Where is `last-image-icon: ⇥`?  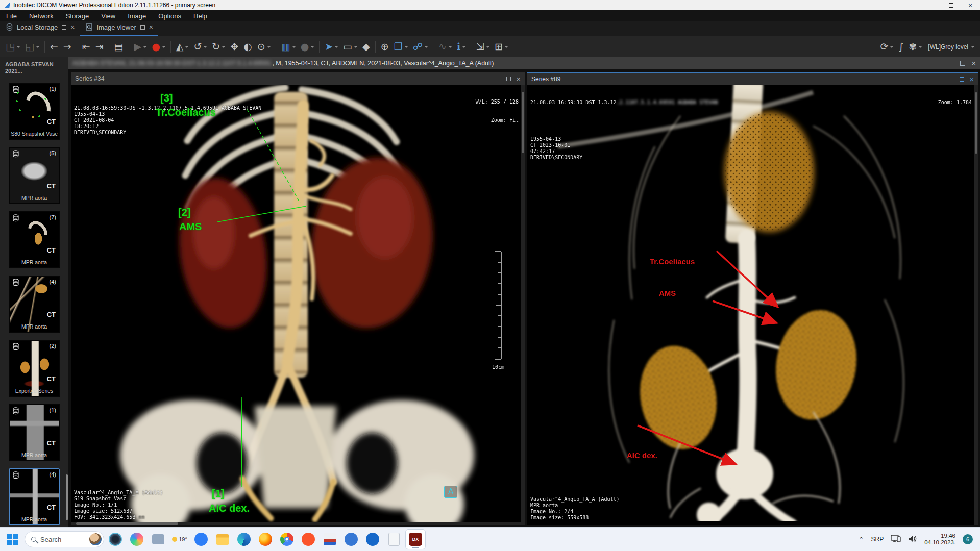
last-image-icon: ⇥ is located at coordinates (100, 47).